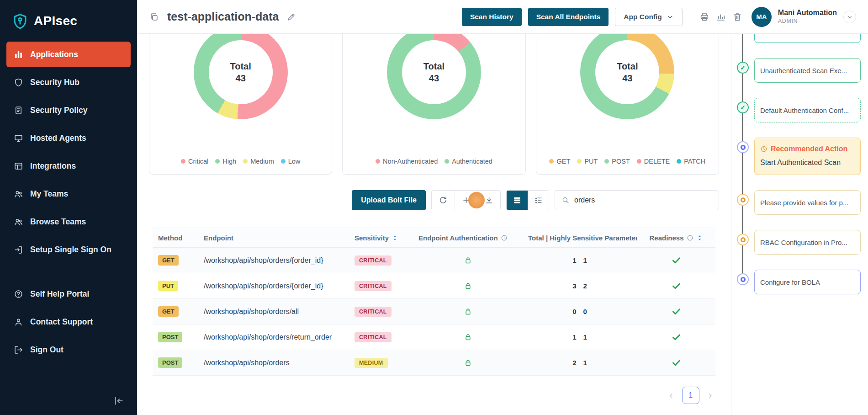 Image resolution: width=868 pixels, height=415 pixels. I want to click on sidebar-item-setup-single-sign-on: Setup Single Sign On, so click(69, 250).